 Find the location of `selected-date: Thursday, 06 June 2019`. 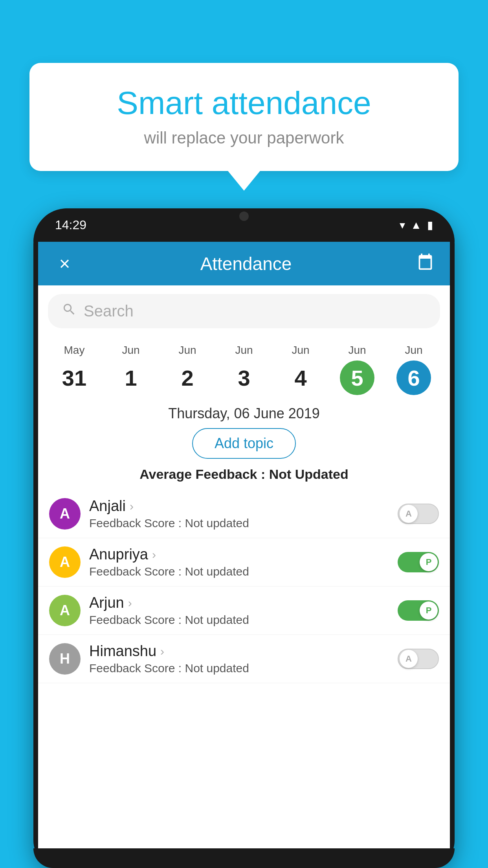

selected-date: Thursday, 06 June 2019 is located at coordinates (244, 413).